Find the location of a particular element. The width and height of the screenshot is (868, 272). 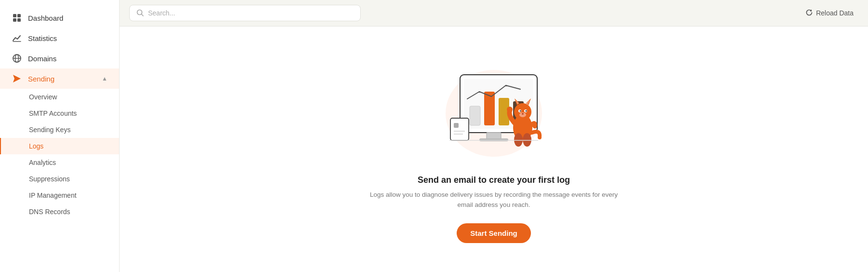

sidebar-item-dashboard: Dashboard is located at coordinates (60, 18).